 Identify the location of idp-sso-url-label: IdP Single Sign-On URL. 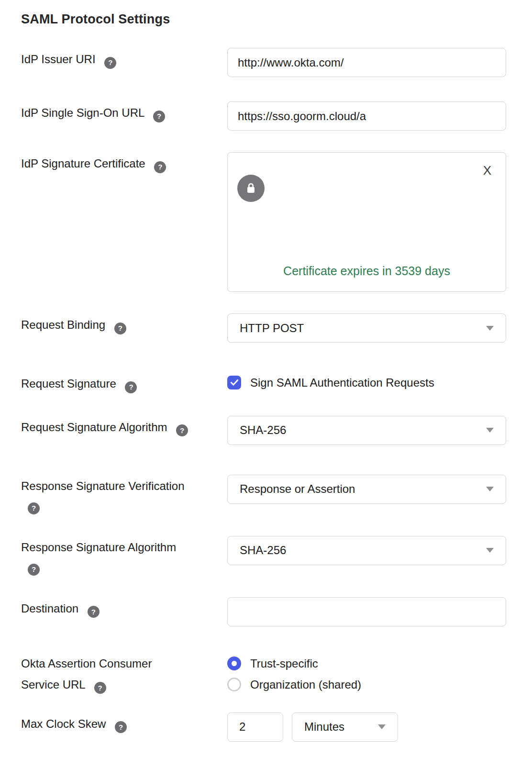
(82, 113).